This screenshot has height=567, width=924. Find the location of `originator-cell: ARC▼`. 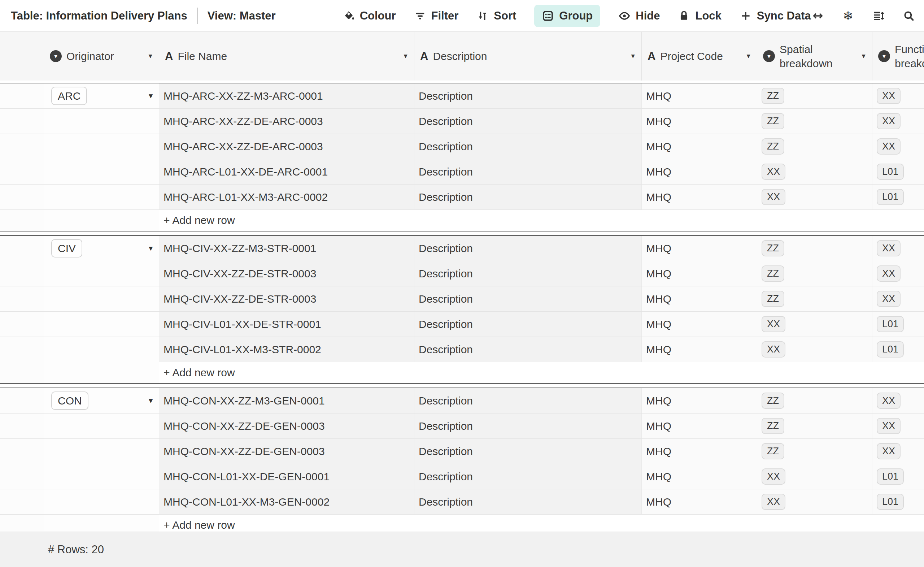

originator-cell: ARC▼ is located at coordinates (101, 96).